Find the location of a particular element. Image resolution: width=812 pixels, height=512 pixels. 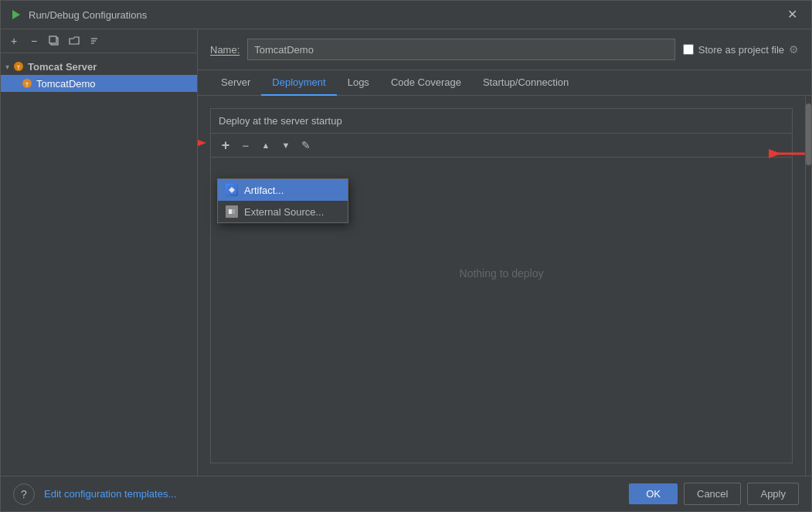

store-project-file-checkbox is located at coordinates (688, 49).